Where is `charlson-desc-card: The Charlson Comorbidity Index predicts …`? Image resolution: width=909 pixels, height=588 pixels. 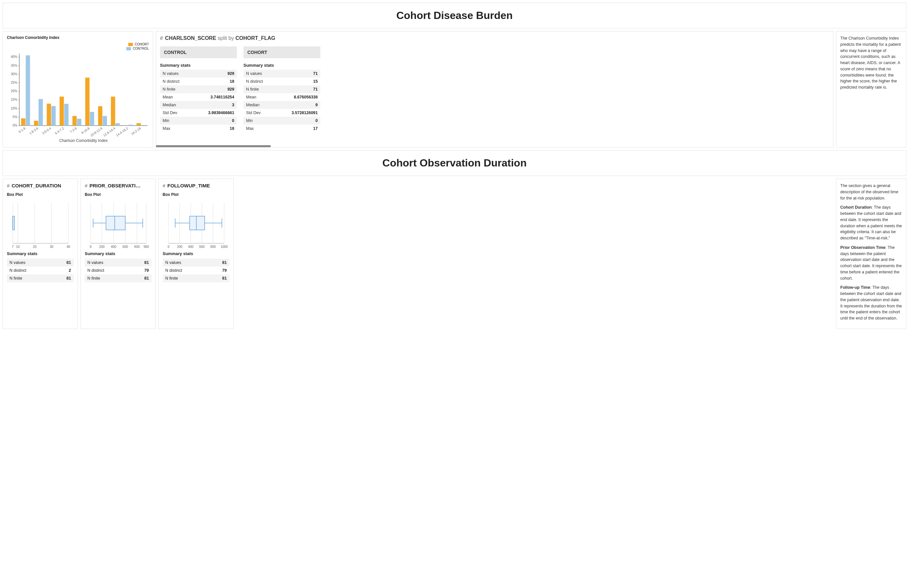 charlson-desc-card: The Charlson Comorbidity Index predicts … is located at coordinates (871, 89).